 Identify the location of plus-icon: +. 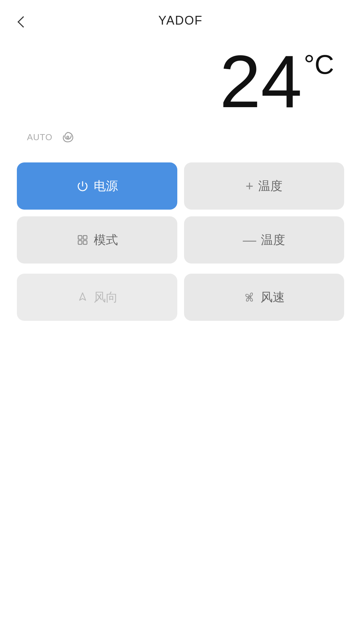
(249, 186).